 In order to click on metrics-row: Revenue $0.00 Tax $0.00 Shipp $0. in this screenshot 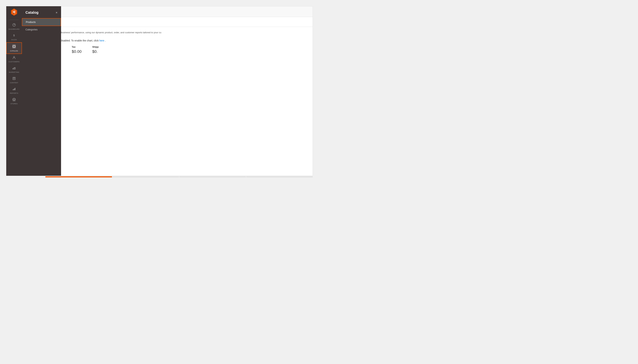, I will do `click(179, 50)`.